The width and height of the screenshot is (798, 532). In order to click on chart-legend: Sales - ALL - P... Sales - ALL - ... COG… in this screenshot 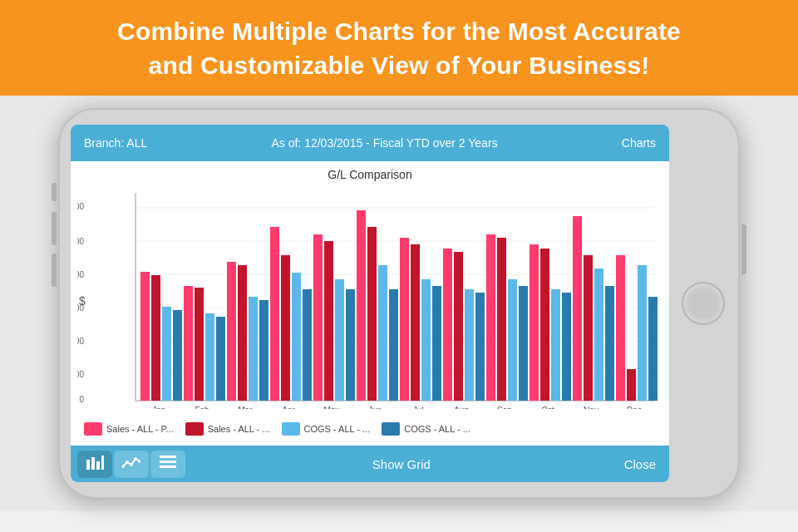, I will do `click(370, 429)`.